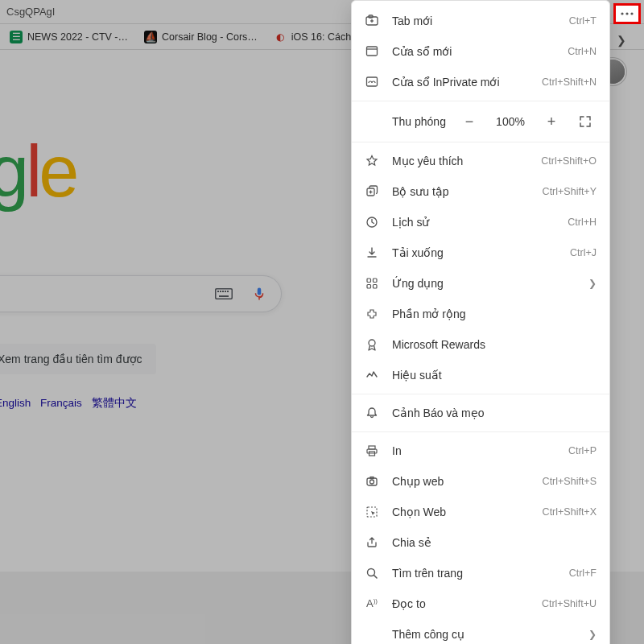 The height and width of the screenshot is (644, 644). What do you see at coordinates (372, 283) in the screenshot?
I see `apps-icon` at bounding box center [372, 283].